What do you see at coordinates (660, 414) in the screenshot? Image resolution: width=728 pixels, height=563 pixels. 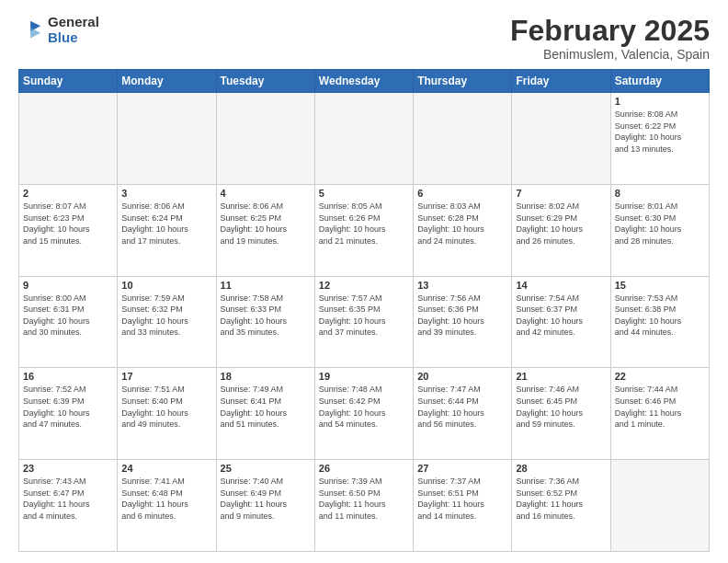 I see `calendar-cell: 22Sunrise: 7:44 AM Sunset: 6:46 PM Dayli…` at bounding box center [660, 414].